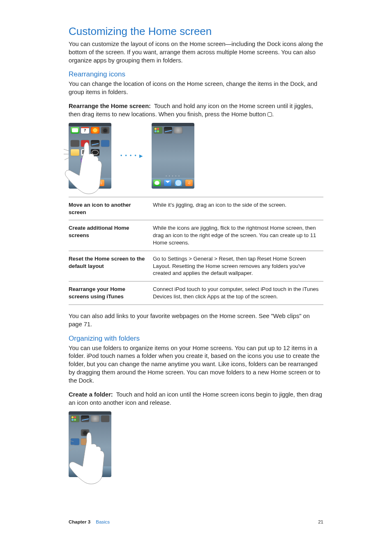 The width and height of the screenshot is (392, 549). I want to click on create-folder-task-label: Create a folder:, so click(91, 394).